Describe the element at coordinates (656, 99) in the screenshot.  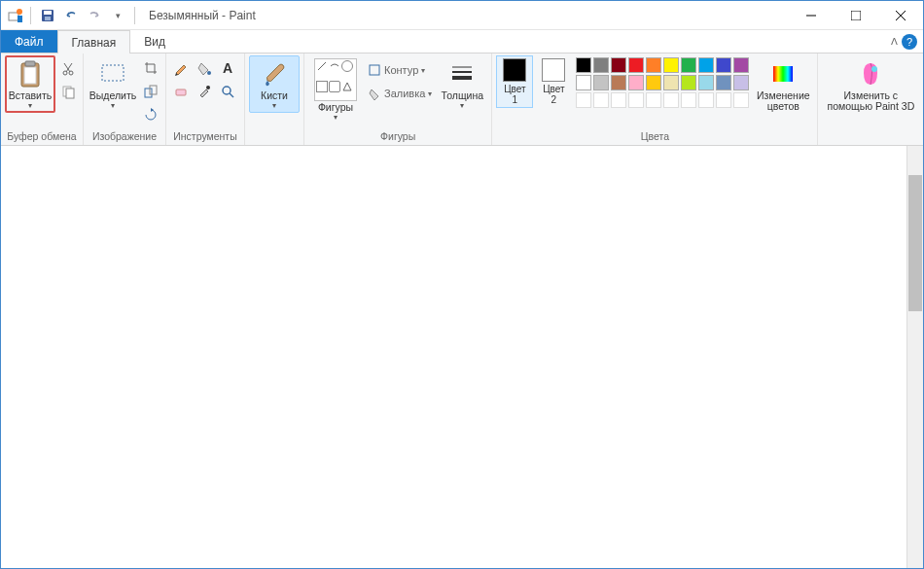
I see `group-colors: Цвет 1 Цвет 2 Изменение цветов Цвета` at that location.